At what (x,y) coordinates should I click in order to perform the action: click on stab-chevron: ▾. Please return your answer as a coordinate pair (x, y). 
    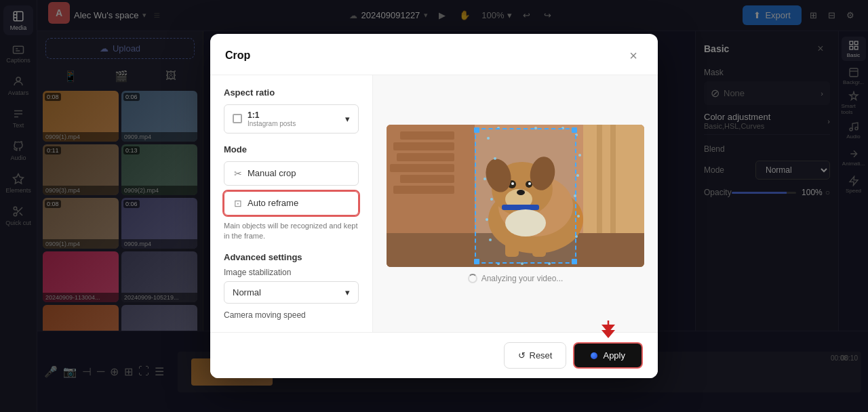
    Looking at the image, I should click on (347, 293).